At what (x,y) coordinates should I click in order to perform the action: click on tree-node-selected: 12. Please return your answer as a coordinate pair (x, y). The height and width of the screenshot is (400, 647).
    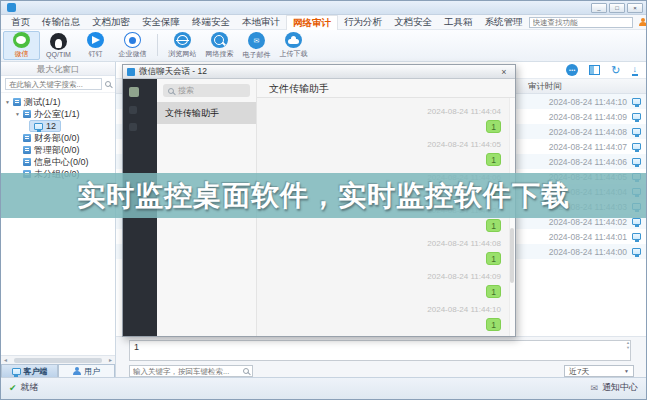
    Looking at the image, I should click on (45, 126).